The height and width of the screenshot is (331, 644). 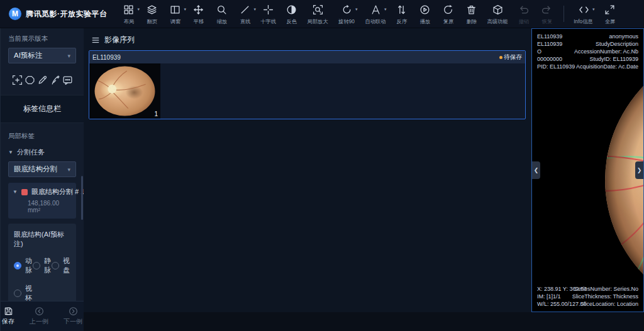 What do you see at coordinates (18, 80) in the screenshot?
I see `frame-target-icon` at bounding box center [18, 80].